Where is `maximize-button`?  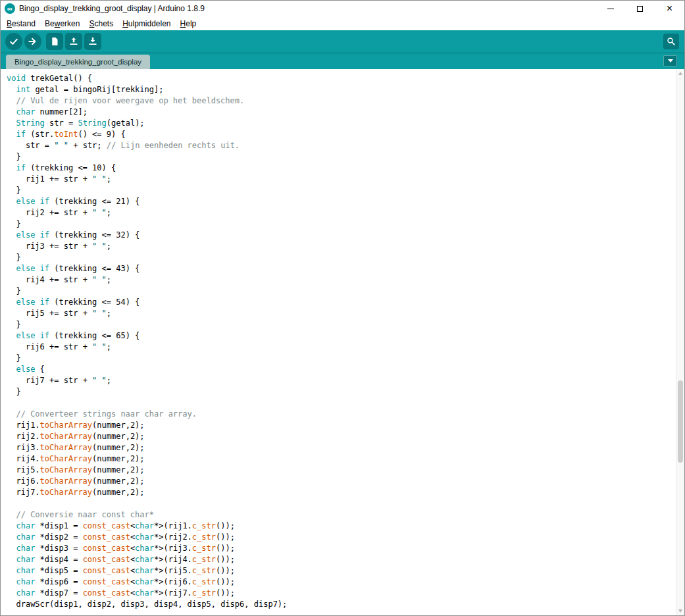 maximize-button is located at coordinates (640, 9).